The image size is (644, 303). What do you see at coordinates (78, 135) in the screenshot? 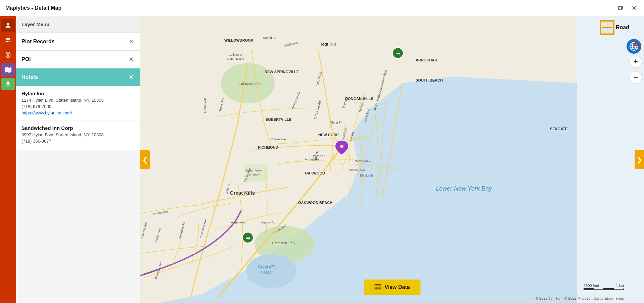
I see `hotel-address-1: 3997 Hylan Blvd, Staten Island, NY, 1030…` at bounding box center [78, 135].